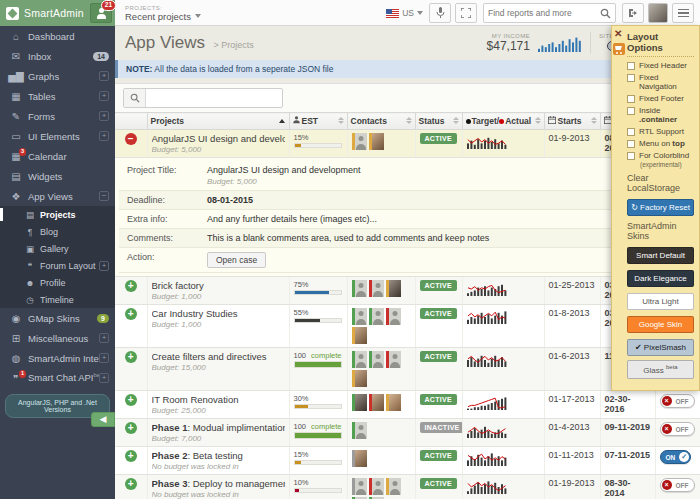 The width and height of the screenshot is (700, 499). What do you see at coordinates (676, 457) in the screenshot?
I see `row-toggle: ON✓` at bounding box center [676, 457].